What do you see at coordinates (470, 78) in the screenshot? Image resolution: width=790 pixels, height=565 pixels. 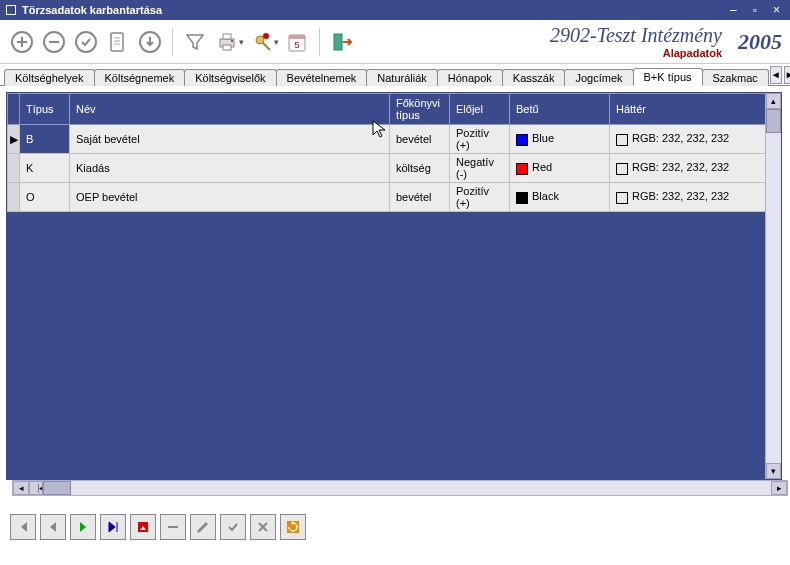 I see `tab-honapok: Hónapok` at bounding box center [470, 78].